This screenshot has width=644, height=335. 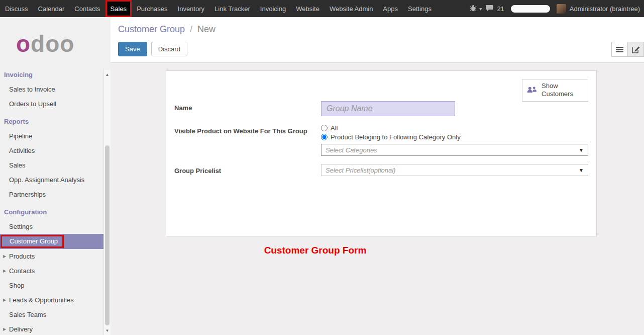 I want to click on pricelist-label: Group Pricelist, so click(x=248, y=170).